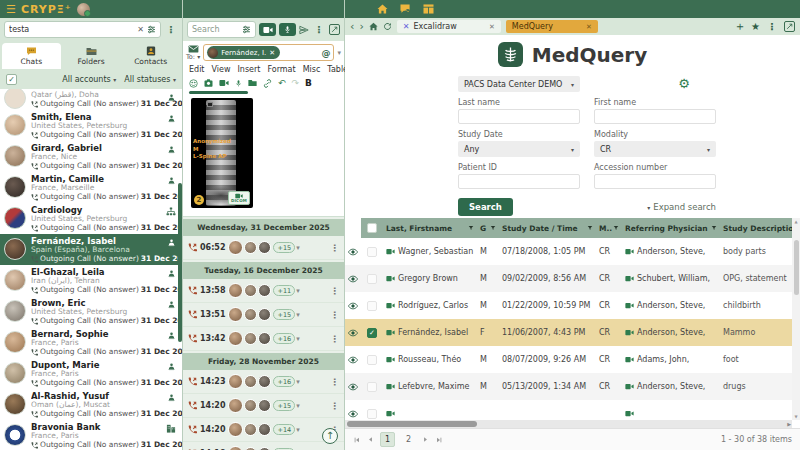 The height and width of the screenshot is (450, 800). What do you see at coordinates (91, 100) in the screenshot?
I see `list-item: Qatar (قطر), Doha Outgoing Call (No answ…` at bounding box center [91, 100].